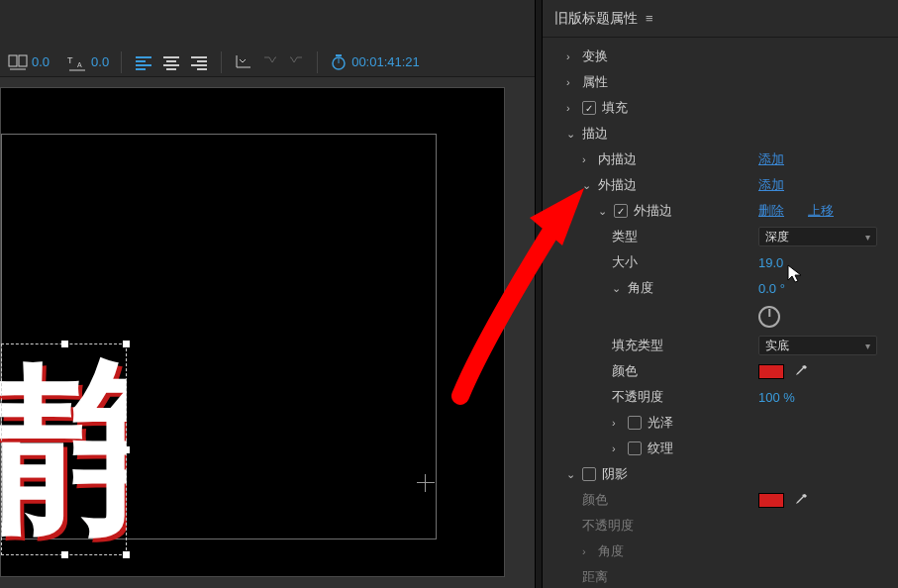 Image resolution: width=898 pixels, height=588 pixels. I want to click on select-value: 深度, so click(777, 238).